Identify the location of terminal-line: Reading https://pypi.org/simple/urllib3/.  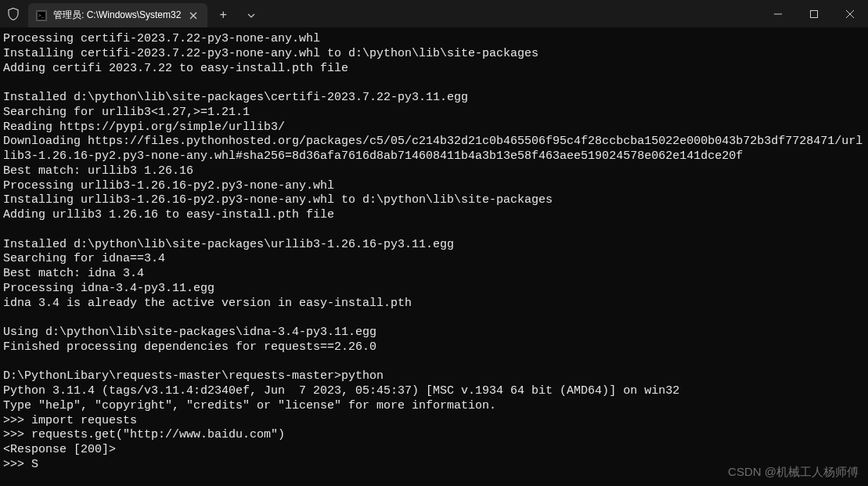
(434, 128).